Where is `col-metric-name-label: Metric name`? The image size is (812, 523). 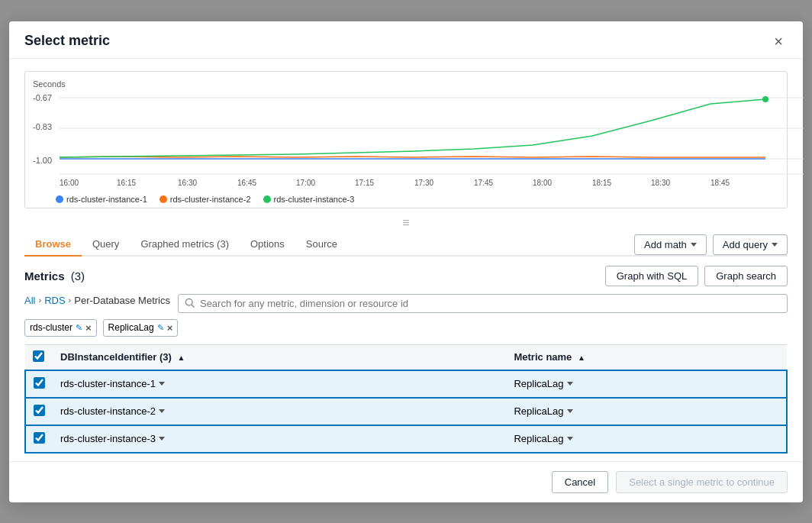 col-metric-name-label: Metric name is located at coordinates (543, 357).